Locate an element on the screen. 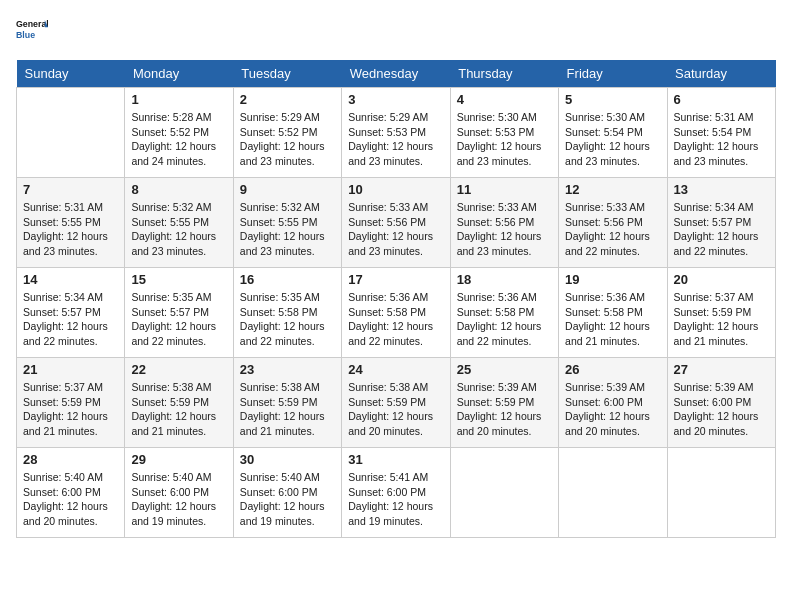  calendar-cell: 5Sunrise: 5:30 AM Sunset: 5:54 PM Daylig… is located at coordinates (613, 133).